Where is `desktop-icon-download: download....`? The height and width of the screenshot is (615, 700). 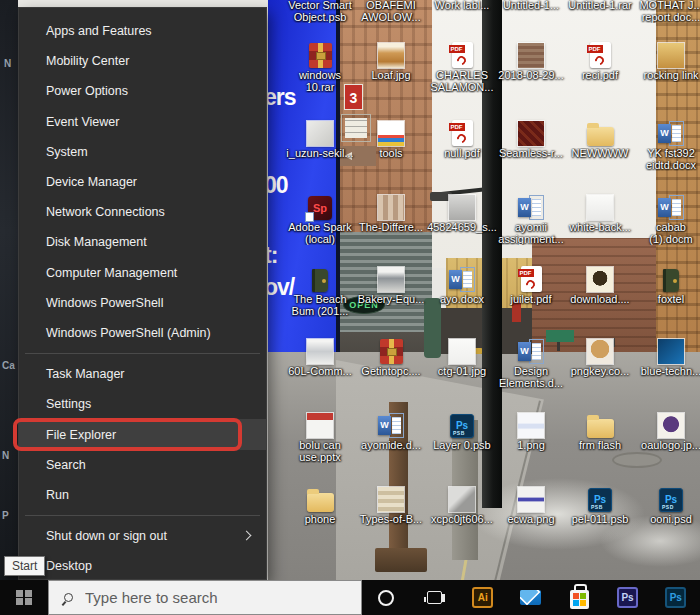
desktop-icon-download: download.... is located at coordinates (600, 283).